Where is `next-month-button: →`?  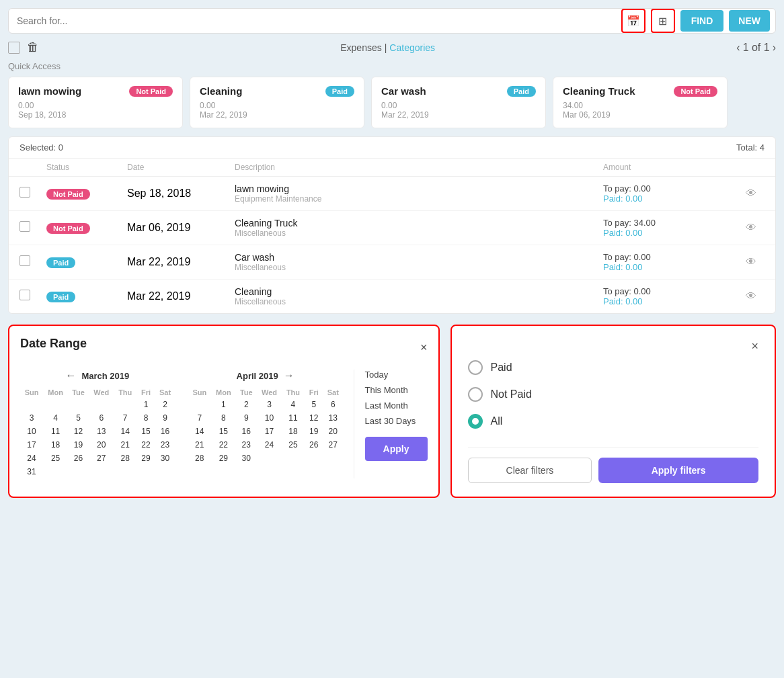
next-month-button: → is located at coordinates (289, 376).